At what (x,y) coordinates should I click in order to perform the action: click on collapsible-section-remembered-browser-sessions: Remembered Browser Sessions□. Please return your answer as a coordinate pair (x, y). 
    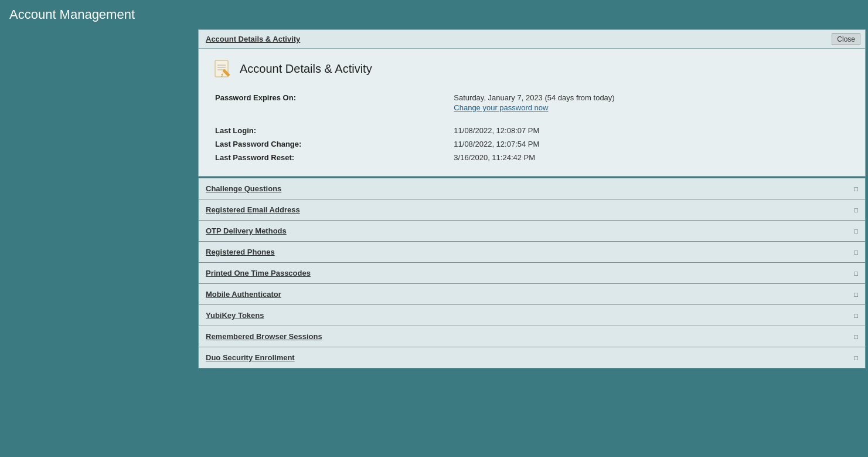
    Looking at the image, I should click on (532, 337).